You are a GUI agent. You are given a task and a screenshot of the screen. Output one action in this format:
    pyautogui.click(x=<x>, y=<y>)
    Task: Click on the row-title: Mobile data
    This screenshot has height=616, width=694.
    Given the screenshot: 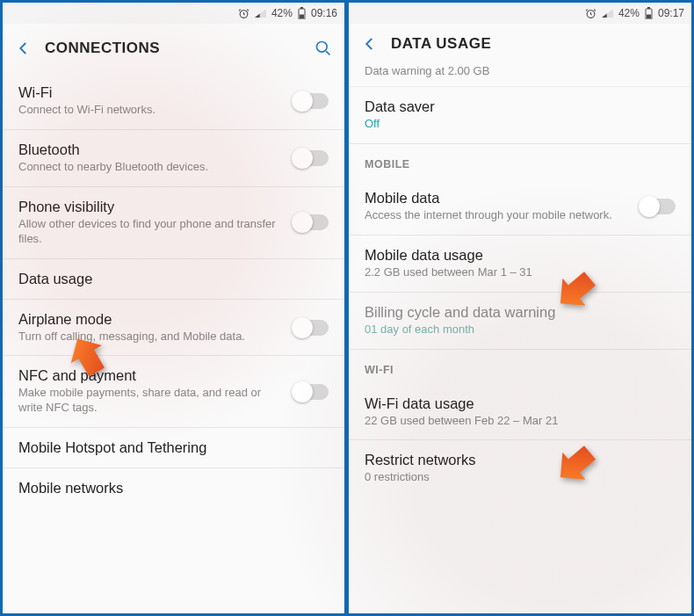 What is the action you would take?
    pyautogui.click(x=499, y=199)
    